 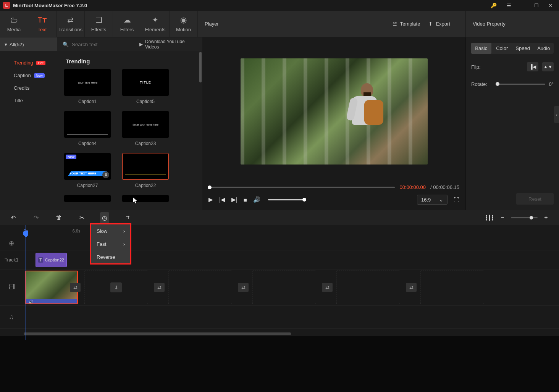 What do you see at coordinates (431, 24) in the screenshot?
I see `upload-icon: ⬆` at bounding box center [431, 24].